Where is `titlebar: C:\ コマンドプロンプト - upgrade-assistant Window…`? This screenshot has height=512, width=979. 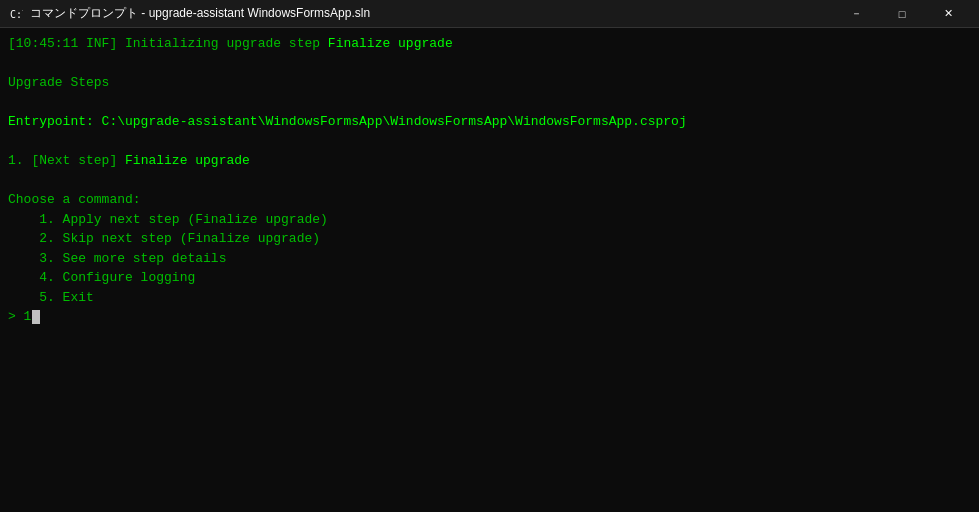
titlebar: C:\ コマンドプロンプト - upgrade-assistant Window… is located at coordinates (490, 14).